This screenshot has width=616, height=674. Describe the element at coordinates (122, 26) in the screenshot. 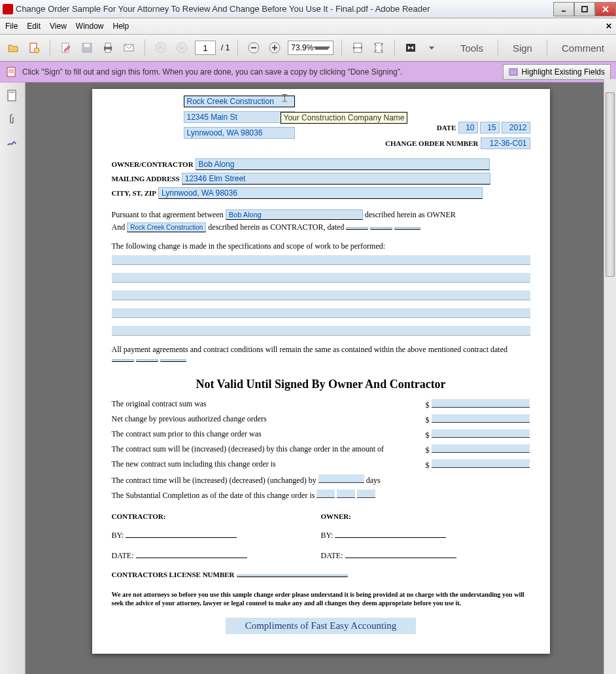

I see `menu-help: Help` at that location.